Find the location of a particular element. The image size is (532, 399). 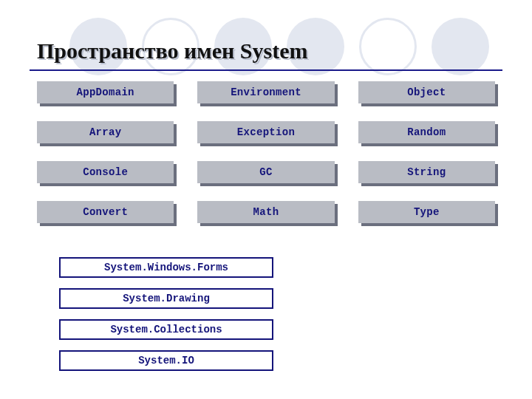

class-box: Exception is located at coordinates (266, 132).